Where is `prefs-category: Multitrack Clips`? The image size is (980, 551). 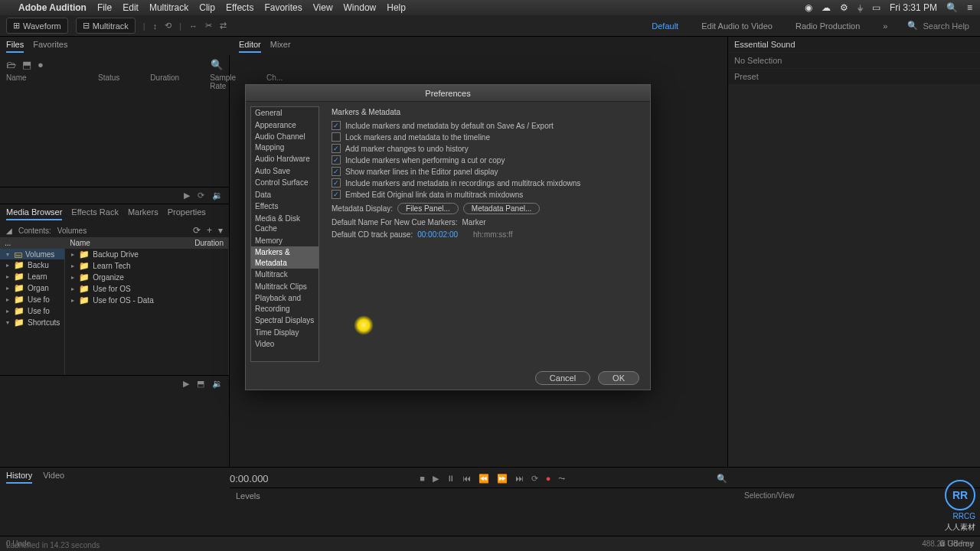
prefs-category: Multitrack Clips is located at coordinates (285, 287).